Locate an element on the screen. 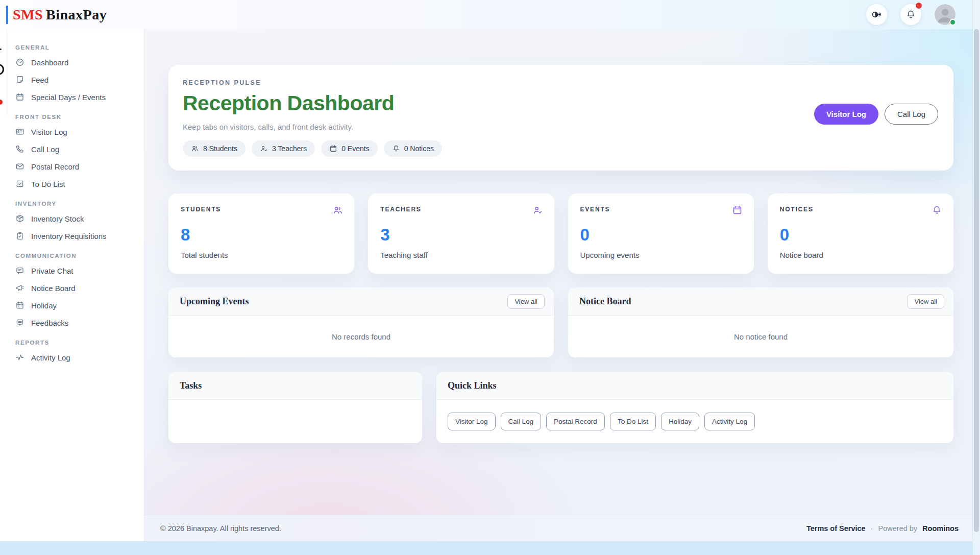 This screenshot has height=555, width=980. sidebar-item-label: Dashboard is located at coordinates (50, 62).